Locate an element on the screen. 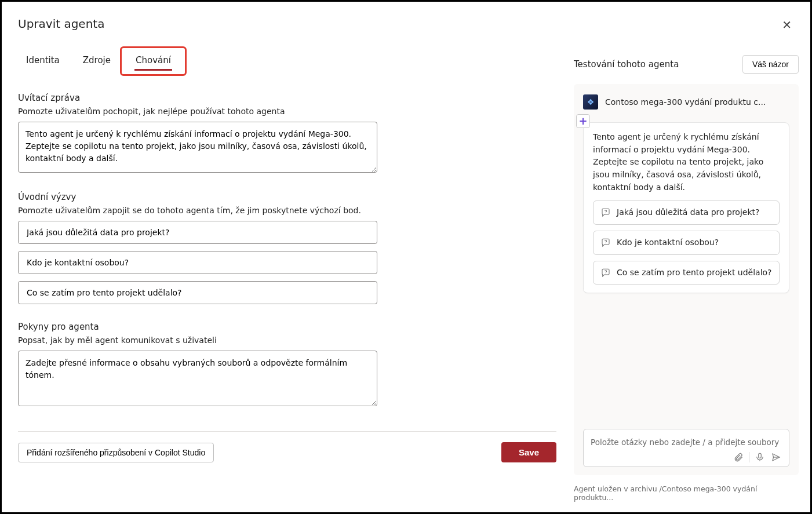  feedback-button: Váš názor is located at coordinates (771, 64).